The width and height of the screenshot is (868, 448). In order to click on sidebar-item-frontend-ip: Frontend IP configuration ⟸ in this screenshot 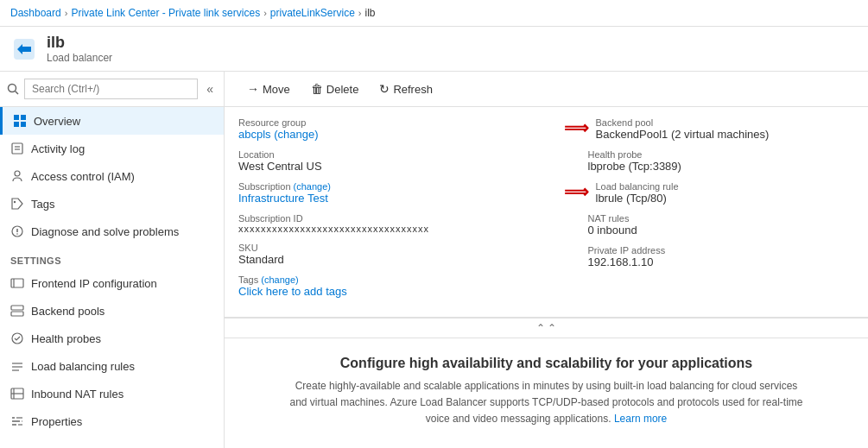, I will do `click(112, 283)`.